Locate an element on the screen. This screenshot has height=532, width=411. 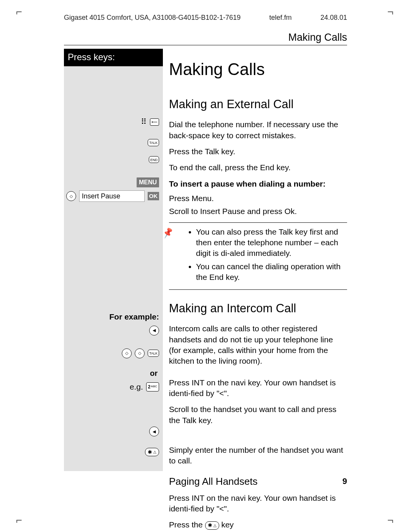
pin-icon: 📌 is located at coordinates (174, 256).